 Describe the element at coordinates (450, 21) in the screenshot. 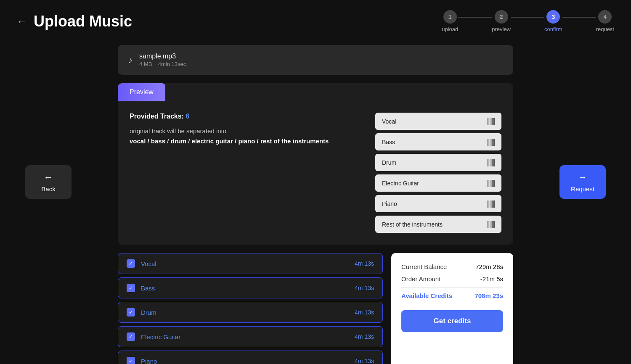

I see `step-1: 1 upload` at that location.